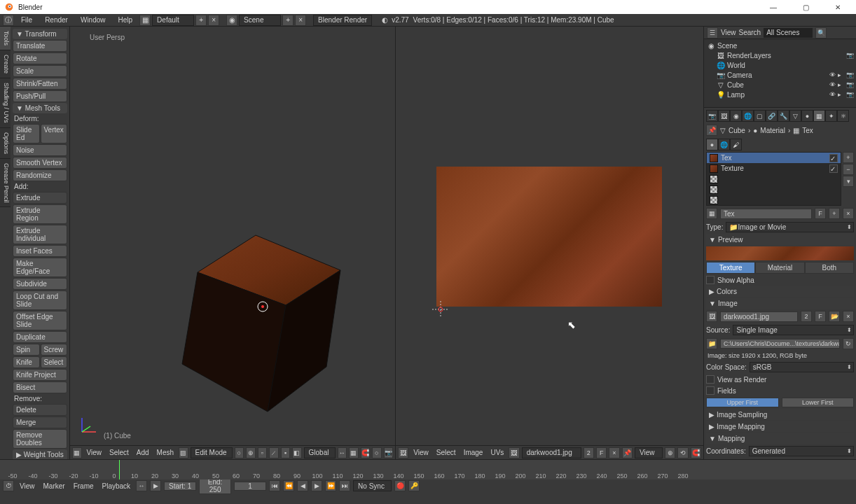 The height and width of the screenshot is (504, 856). Describe the element at coordinates (834, 316) in the screenshot. I see `image-open-icon: 📂` at that location.